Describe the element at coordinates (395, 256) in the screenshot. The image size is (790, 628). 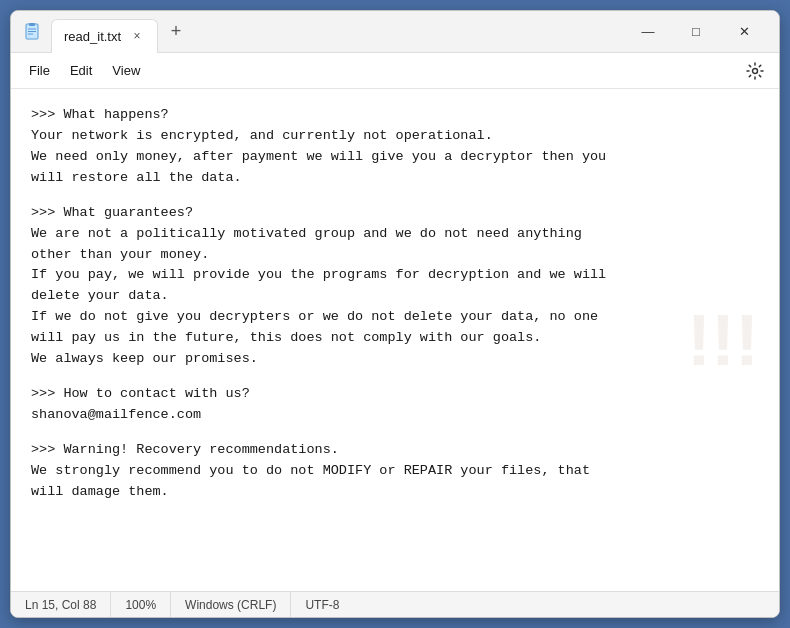
I see `text-line-8: other than your money.` at that location.